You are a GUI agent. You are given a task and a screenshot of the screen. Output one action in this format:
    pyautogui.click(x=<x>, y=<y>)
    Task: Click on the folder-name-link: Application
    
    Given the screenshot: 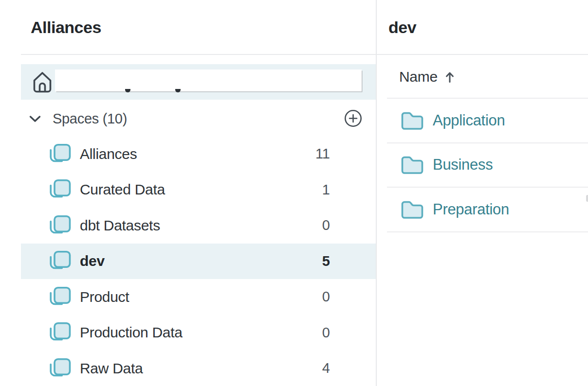 What is the action you would take?
    pyautogui.click(x=469, y=121)
    